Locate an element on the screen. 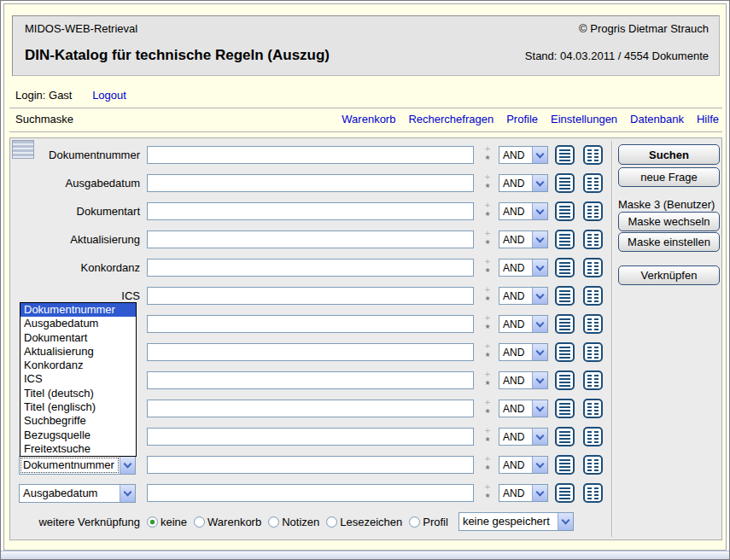  dropdown-option-ics: ICS is located at coordinates (79, 379).